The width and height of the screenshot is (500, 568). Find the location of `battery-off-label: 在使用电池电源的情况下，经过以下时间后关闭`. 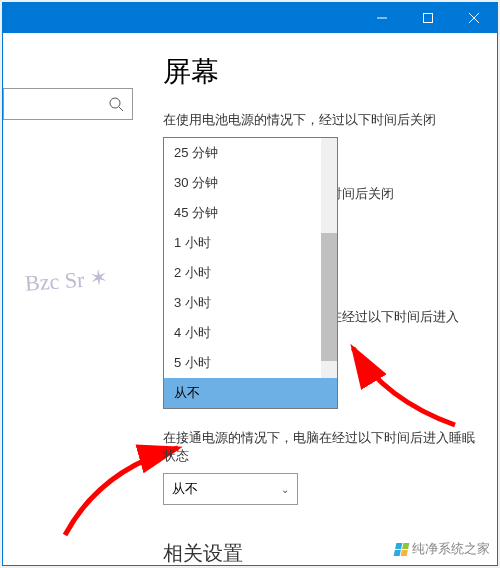

battery-off-label: 在使用电池电源的情况下，经过以下时间后关闭 is located at coordinates (320, 120).